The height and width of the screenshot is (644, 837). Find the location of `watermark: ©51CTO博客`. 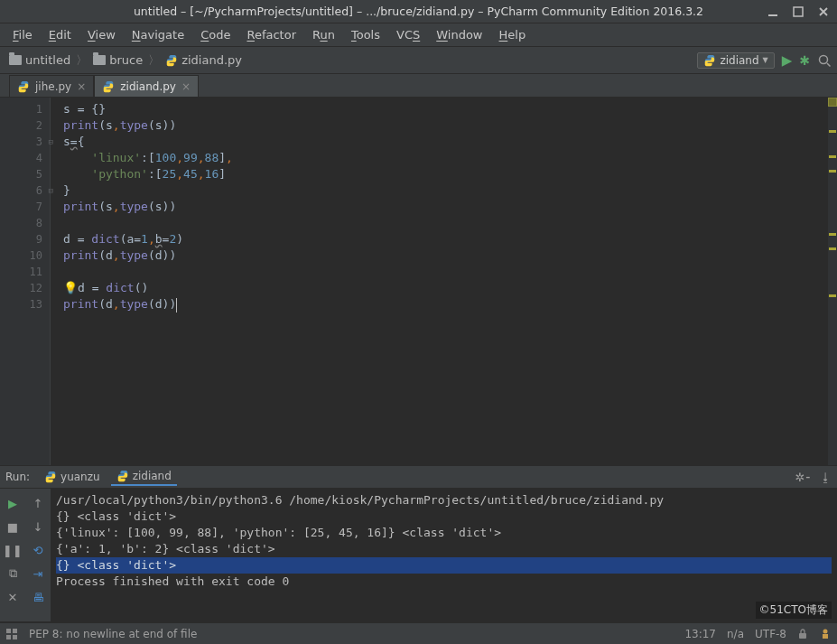

watermark: ©51CTO博客 is located at coordinates (794, 611).